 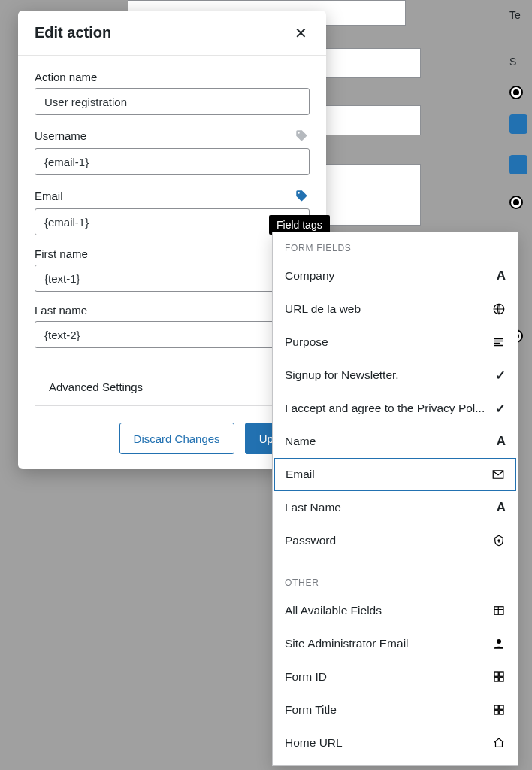 What do you see at coordinates (395, 309) in the screenshot?
I see `dropdown-item-url: URL de la web` at bounding box center [395, 309].